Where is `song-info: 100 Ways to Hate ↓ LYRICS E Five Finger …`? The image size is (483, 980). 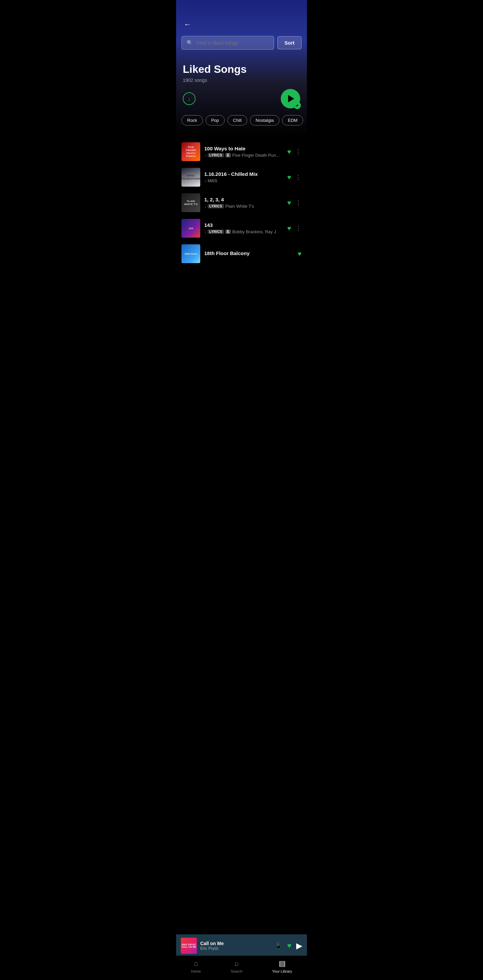 song-info: 100 Ways to Hate ↓ LYRICS E Five Finger … is located at coordinates (243, 152).